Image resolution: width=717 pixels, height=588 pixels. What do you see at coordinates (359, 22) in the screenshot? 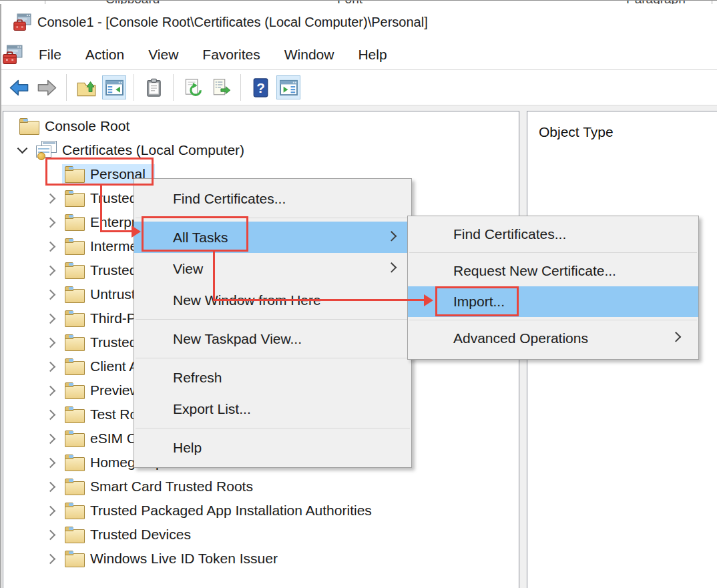
I see `title-bar: Console1 - [Console Root\Certificates (L…` at bounding box center [359, 22].